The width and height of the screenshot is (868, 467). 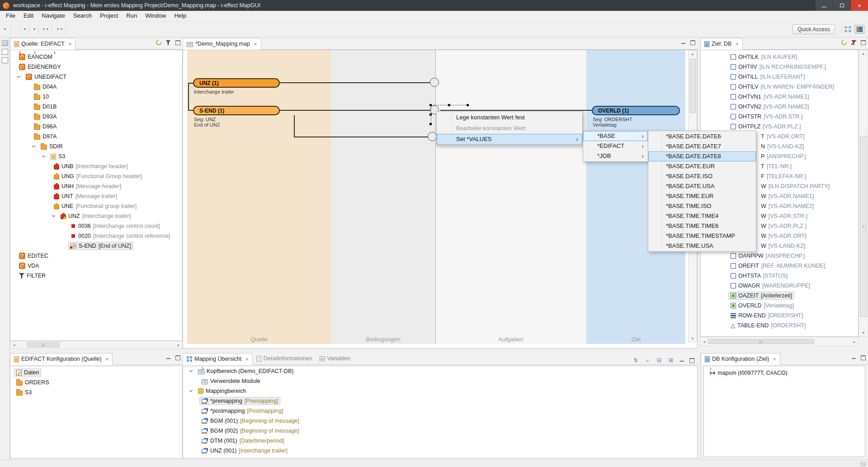 What do you see at coordinates (440, 401) in the screenshot?
I see `tree-item: *premapping[Premapping]` at bounding box center [440, 401].